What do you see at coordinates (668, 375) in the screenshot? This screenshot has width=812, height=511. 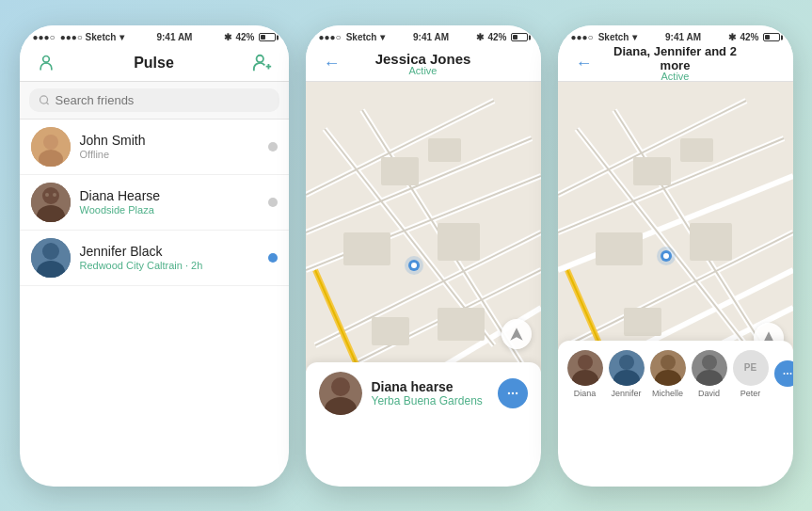 I see `multi-user-michelle: Michelle` at bounding box center [668, 375].